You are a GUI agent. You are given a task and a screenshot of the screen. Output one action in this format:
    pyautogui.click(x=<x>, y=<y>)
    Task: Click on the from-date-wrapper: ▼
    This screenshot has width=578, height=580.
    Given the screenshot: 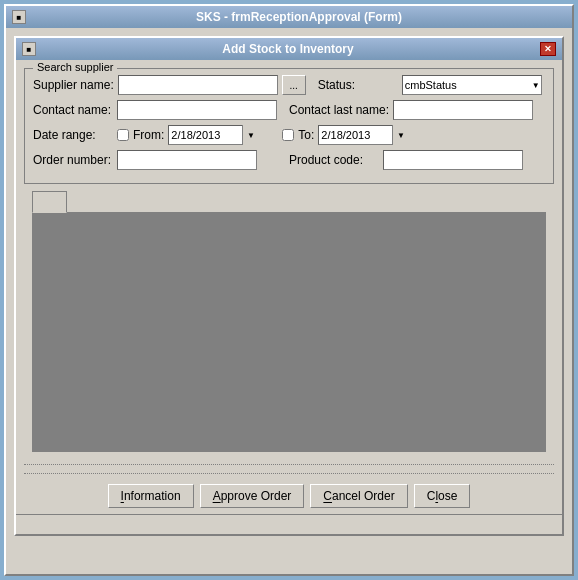 What is the action you would take?
    pyautogui.click(x=213, y=135)
    